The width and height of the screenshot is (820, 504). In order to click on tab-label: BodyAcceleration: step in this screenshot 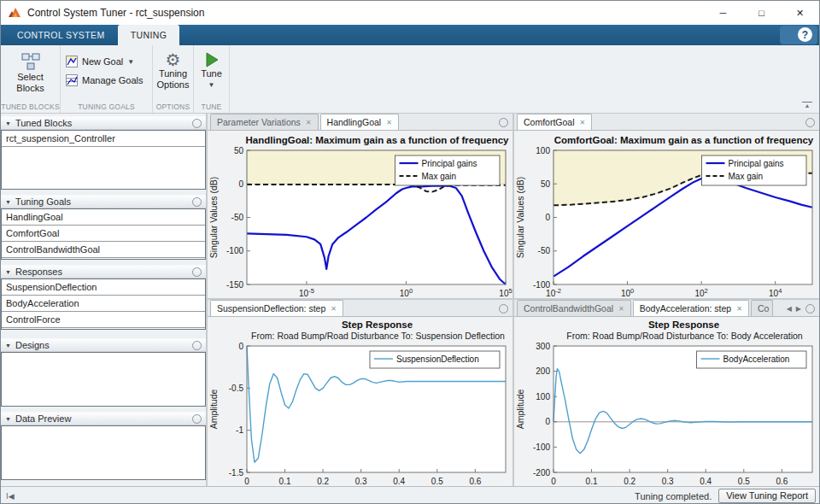, I will do `click(685, 308)`.